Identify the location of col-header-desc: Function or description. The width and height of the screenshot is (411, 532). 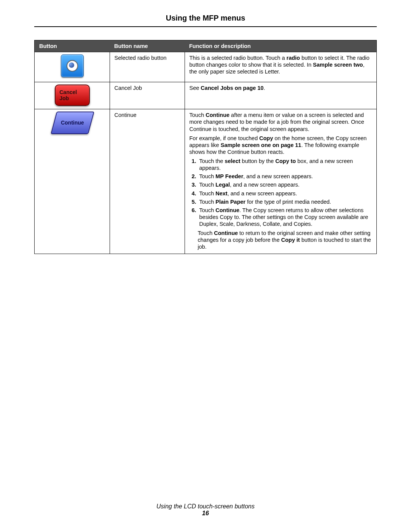
(281, 46).